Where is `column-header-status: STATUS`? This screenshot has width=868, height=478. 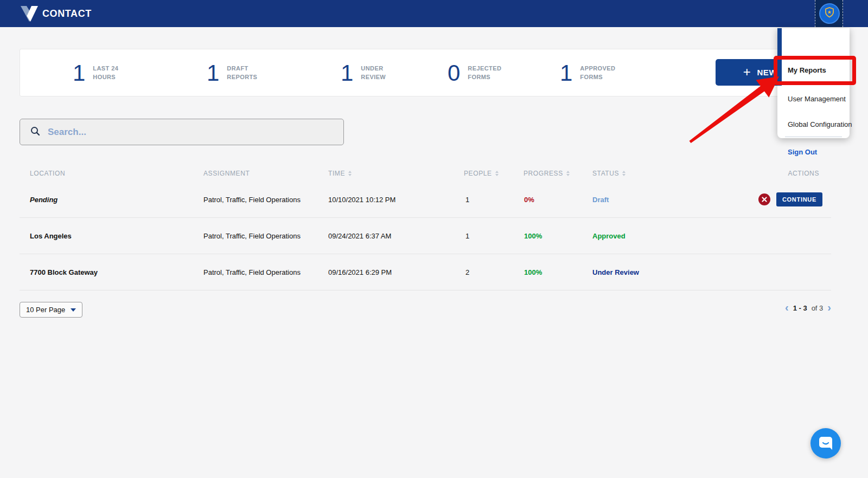
column-header-status: STATUS is located at coordinates (609, 173).